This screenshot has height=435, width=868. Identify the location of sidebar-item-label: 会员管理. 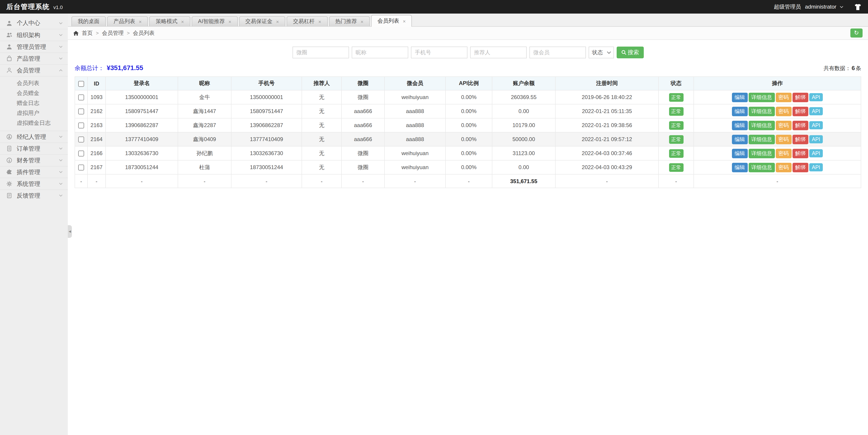
(38, 70).